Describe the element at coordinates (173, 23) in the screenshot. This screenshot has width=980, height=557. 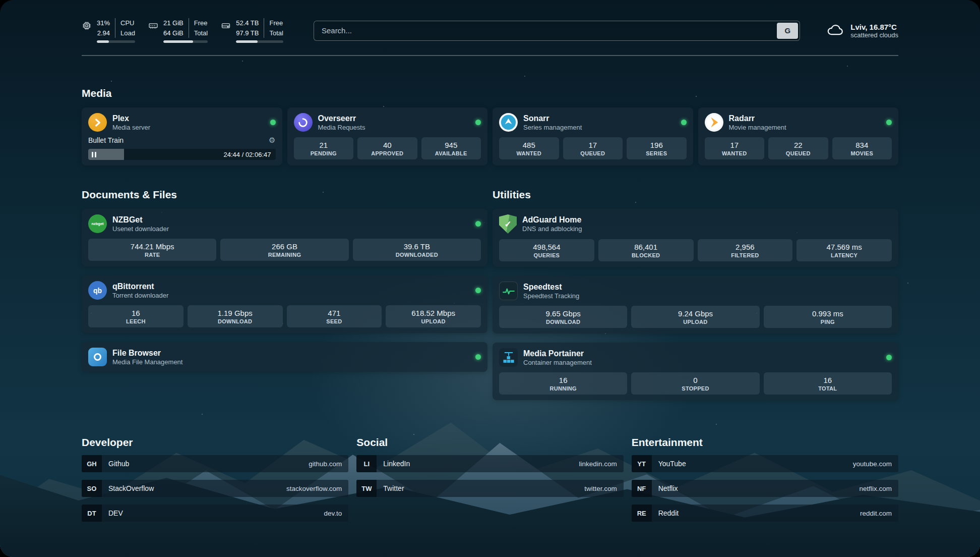
I see `memory-free: 21 GiB` at that location.